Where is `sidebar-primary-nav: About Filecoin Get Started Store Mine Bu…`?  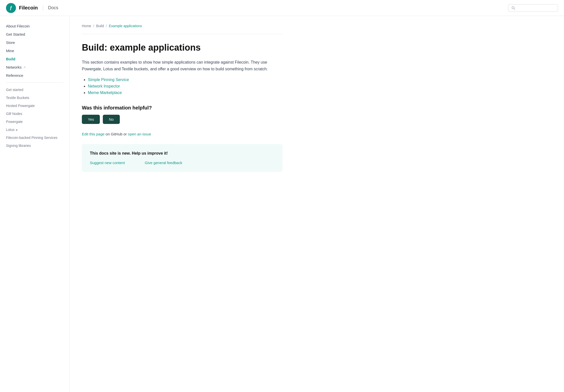 sidebar-primary-nav: About Filecoin Get Started Store Mine Bu… is located at coordinates (35, 51).